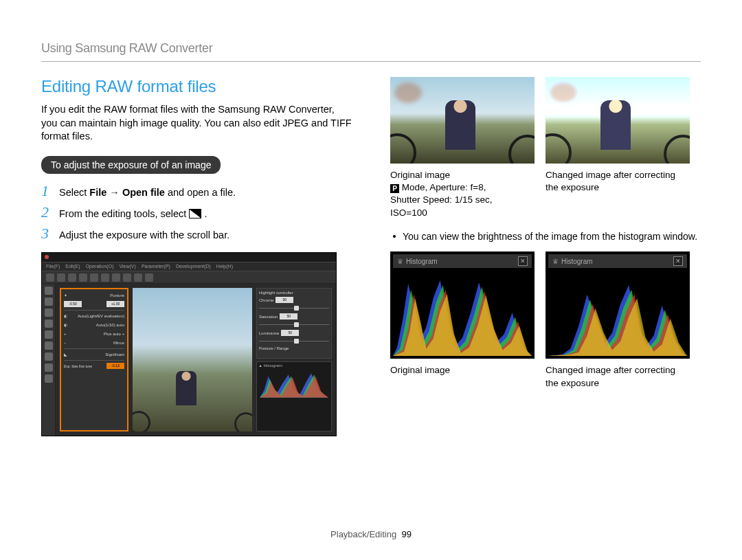 Image resolution: width=742 pixels, height=560 pixels. I want to click on preview-image, so click(192, 360).